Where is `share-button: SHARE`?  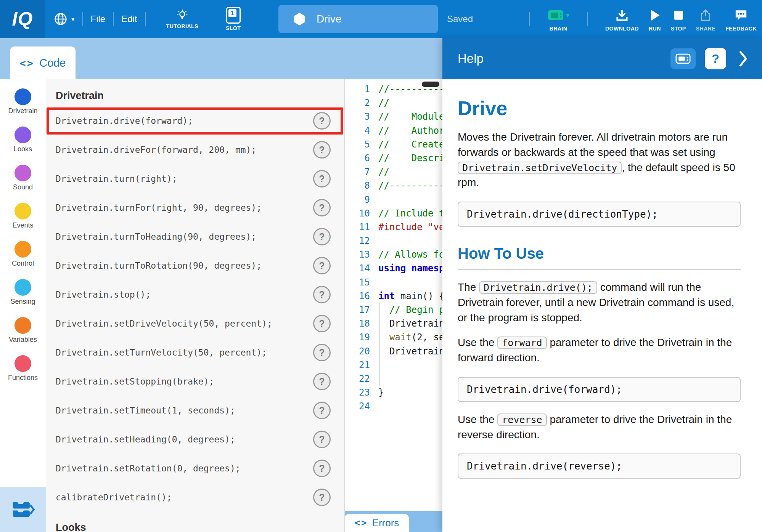 share-button: SHARE is located at coordinates (706, 19).